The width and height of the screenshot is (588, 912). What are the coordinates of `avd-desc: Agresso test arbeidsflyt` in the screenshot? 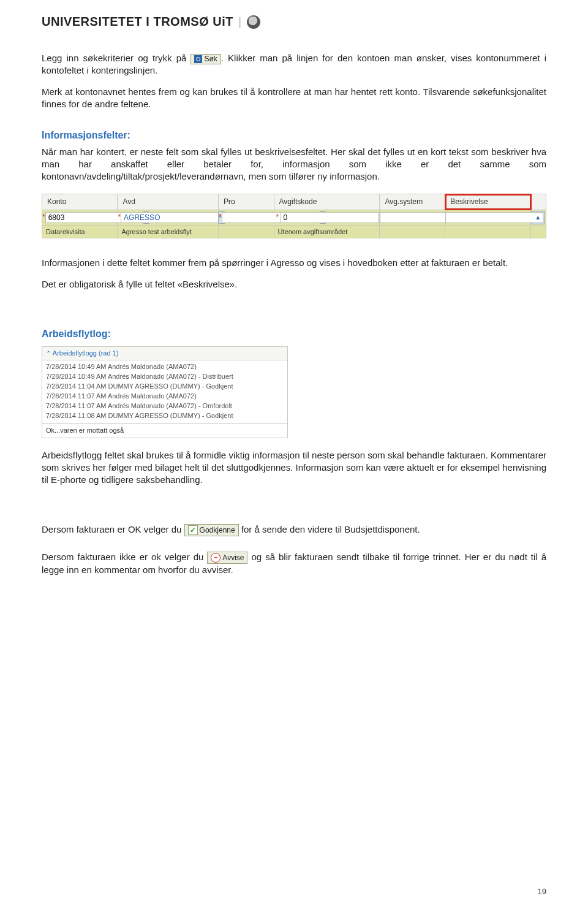 It's located at (168, 232).